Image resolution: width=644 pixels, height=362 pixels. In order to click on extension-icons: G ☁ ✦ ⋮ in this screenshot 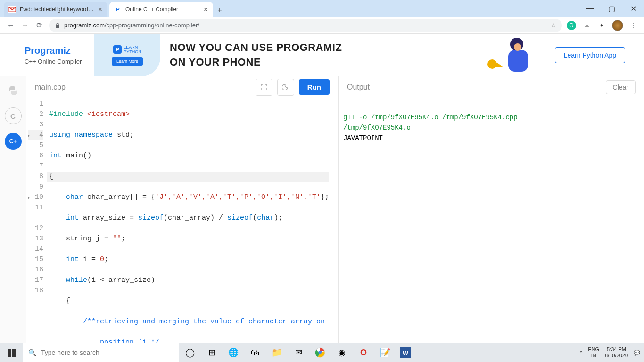, I will do `click(603, 25)`.